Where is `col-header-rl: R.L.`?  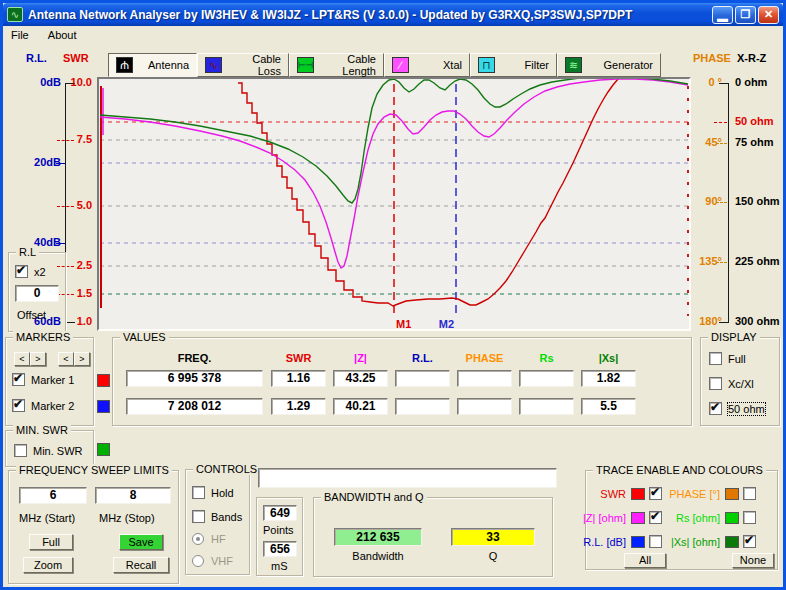
col-header-rl: R.L. is located at coordinates (422, 358).